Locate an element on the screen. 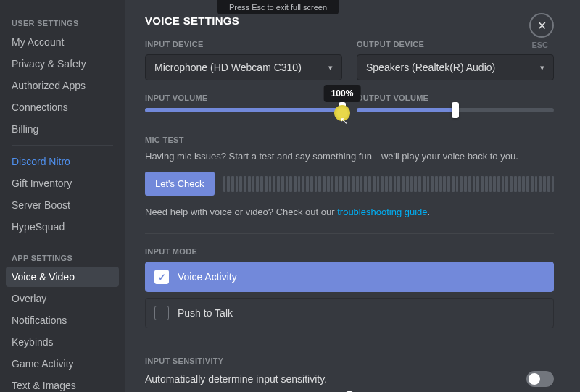 Image resolution: width=580 pixels, height=392 pixels. sidebar-item-privacy-safety: Privacy & Safety is located at coordinates (62, 64).